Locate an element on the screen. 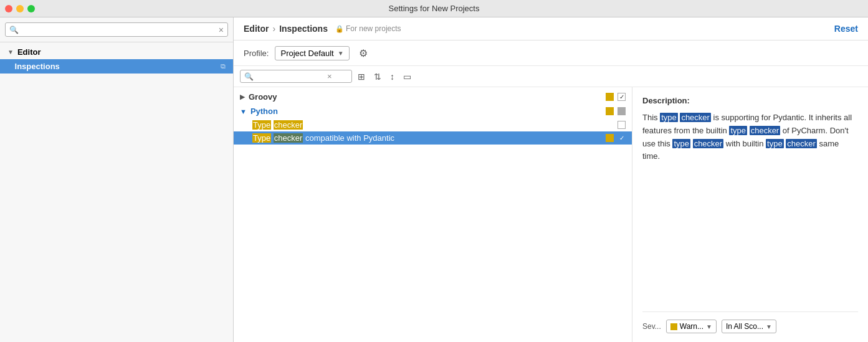 The image size is (868, 342). type-checker-item-label: Type checker is located at coordinates (433, 125).